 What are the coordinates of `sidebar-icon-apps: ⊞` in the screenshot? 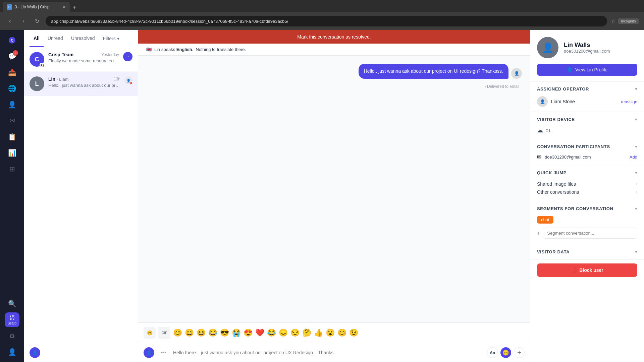 It's located at (12, 169).